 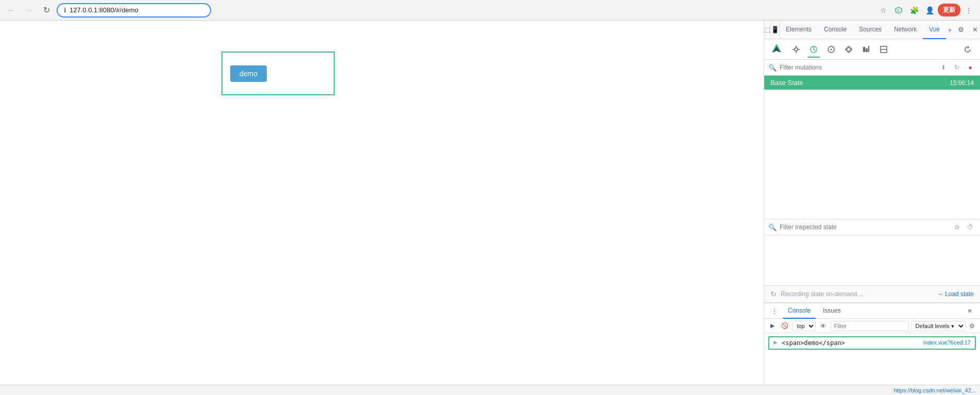 What do you see at coordinates (884, 49) in the screenshot?
I see `vue-vuex-button` at bounding box center [884, 49].